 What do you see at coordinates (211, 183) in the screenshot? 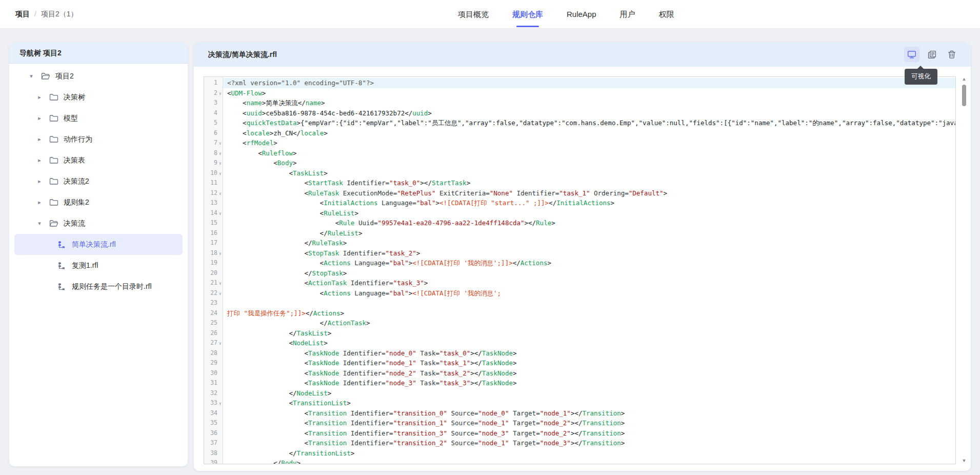
I see `line-number: 11` at bounding box center [211, 183].